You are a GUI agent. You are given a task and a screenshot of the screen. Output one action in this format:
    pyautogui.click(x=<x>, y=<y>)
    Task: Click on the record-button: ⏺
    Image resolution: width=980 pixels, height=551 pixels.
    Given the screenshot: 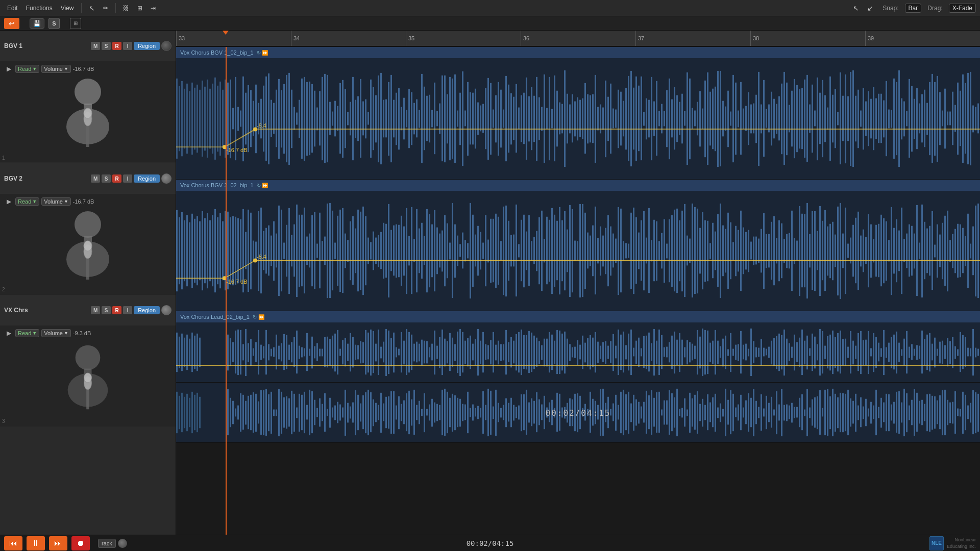 What is the action you would take?
    pyautogui.click(x=81, y=543)
    